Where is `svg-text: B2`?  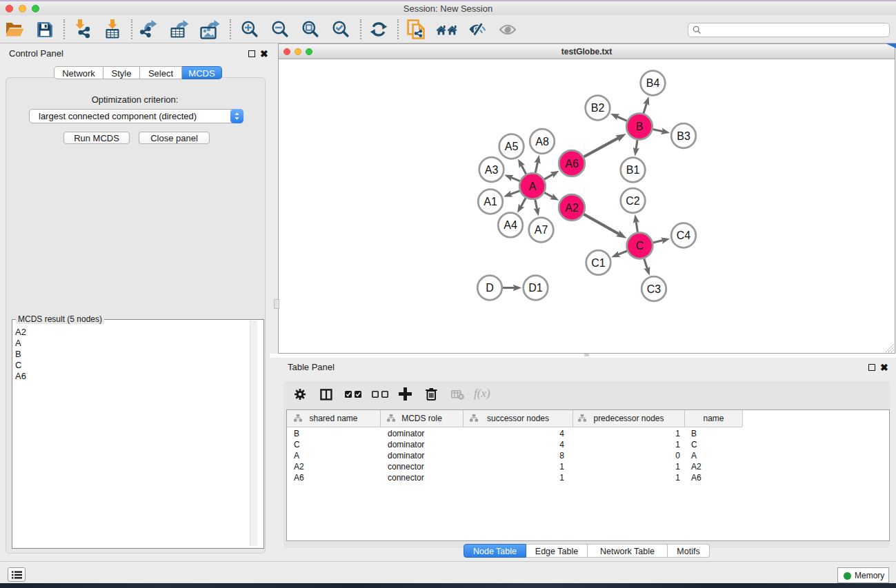
svg-text: B2 is located at coordinates (598, 108).